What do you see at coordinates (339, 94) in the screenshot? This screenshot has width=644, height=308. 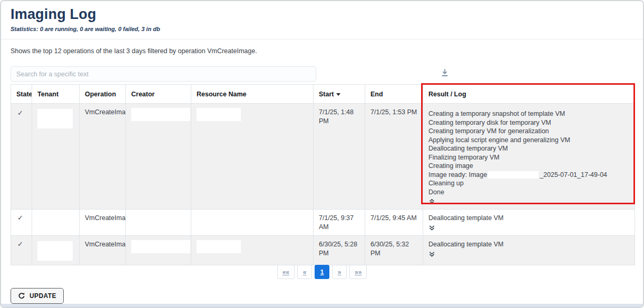 I see `column-header-start: Start` at bounding box center [339, 94].